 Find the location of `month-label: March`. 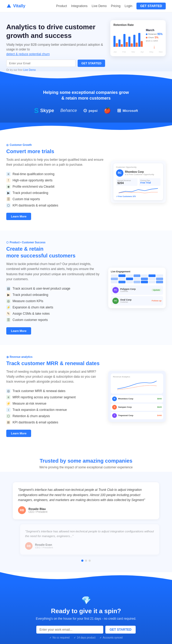

month-label: March is located at coordinates (154, 30).